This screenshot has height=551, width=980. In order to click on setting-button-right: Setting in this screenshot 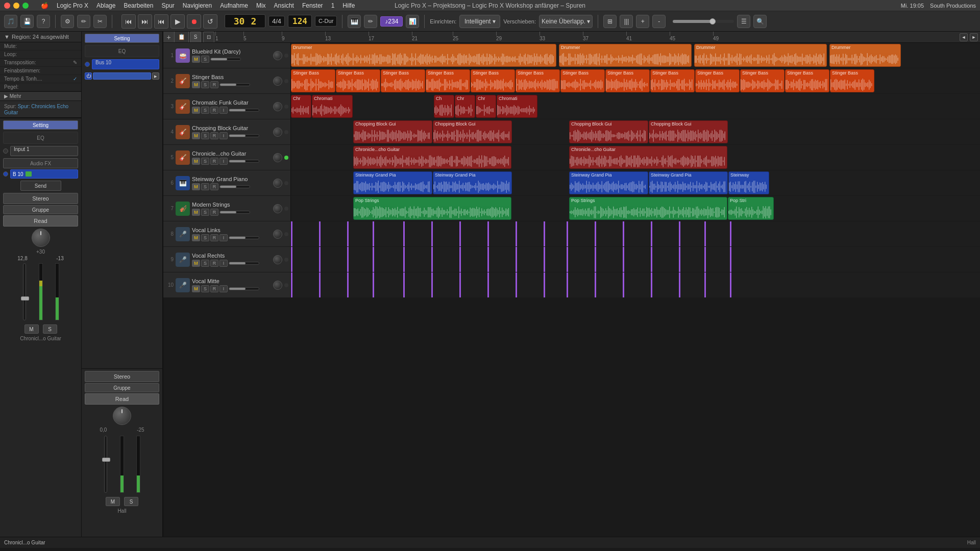, I will do `click(122, 38)`.